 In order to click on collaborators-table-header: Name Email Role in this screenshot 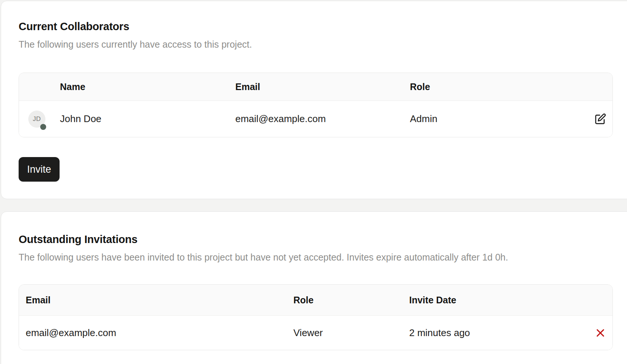, I will do `click(316, 87)`.